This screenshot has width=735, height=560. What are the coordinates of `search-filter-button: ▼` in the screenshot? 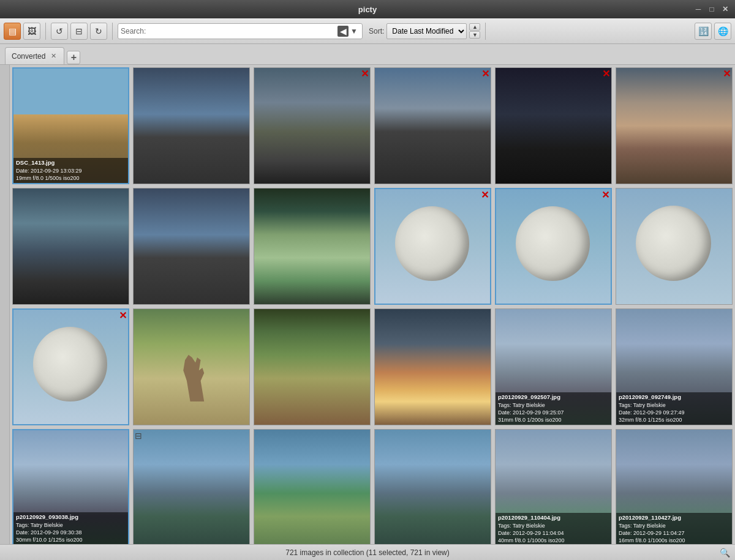 It's located at (354, 31).